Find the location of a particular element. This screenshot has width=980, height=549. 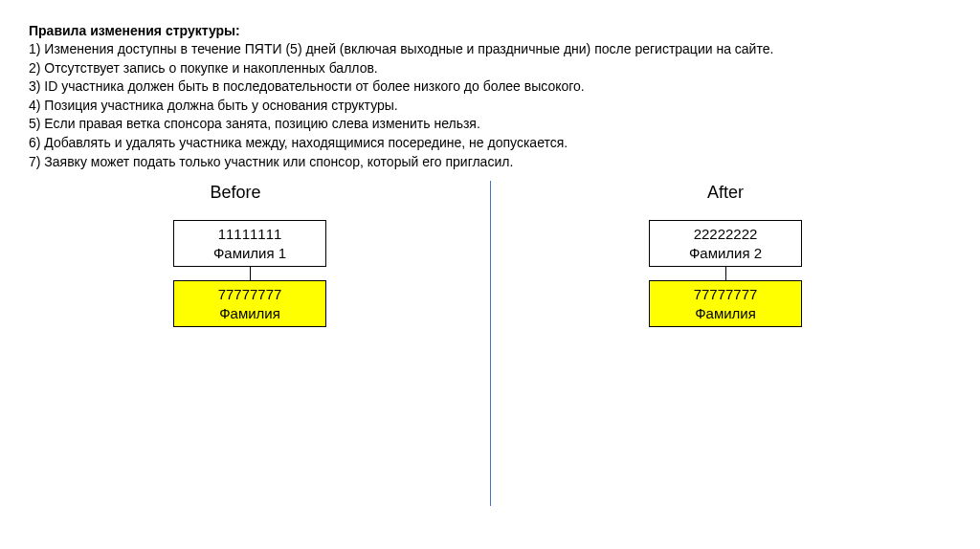

before-column: Before 11111111 Фамилия 1 77777777 Фамил… is located at coordinates (245, 254).